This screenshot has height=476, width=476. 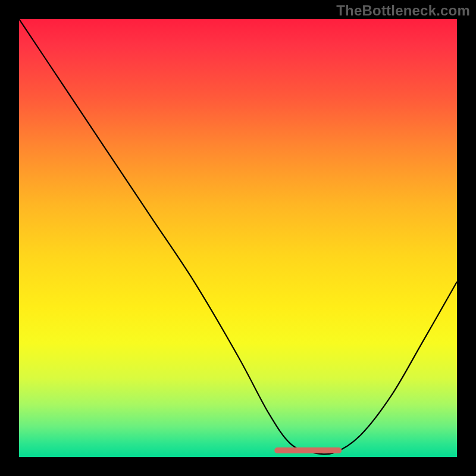 I want to click on watermark-text: TheBottleneck.com, so click(x=403, y=11).